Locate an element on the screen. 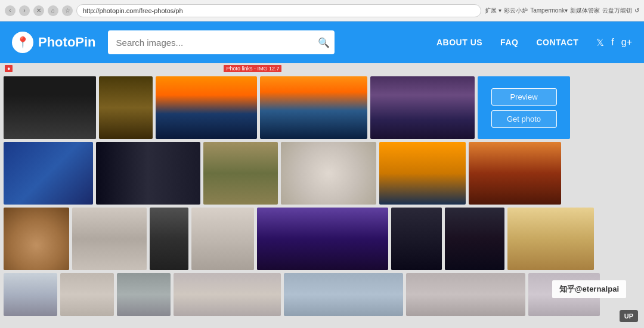 This screenshot has width=644, height=328. get-photo-button: Get photo is located at coordinates (524, 119).